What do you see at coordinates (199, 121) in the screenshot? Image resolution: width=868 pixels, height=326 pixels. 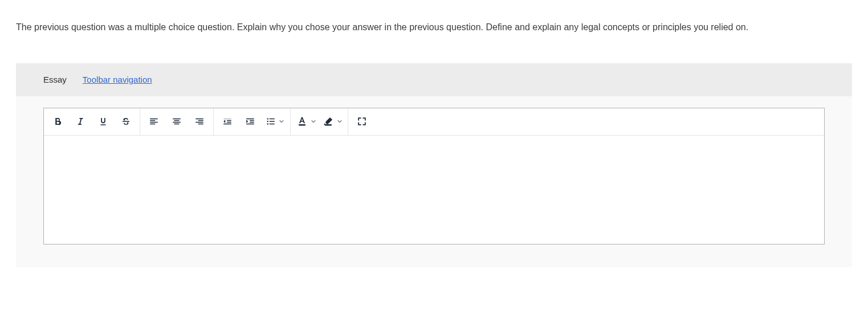 I see `align-right-button` at bounding box center [199, 121].